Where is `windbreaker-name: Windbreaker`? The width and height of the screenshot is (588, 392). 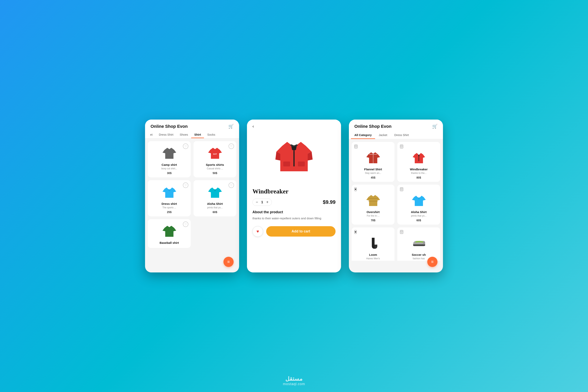 windbreaker-name: Windbreaker is located at coordinates (419, 169).